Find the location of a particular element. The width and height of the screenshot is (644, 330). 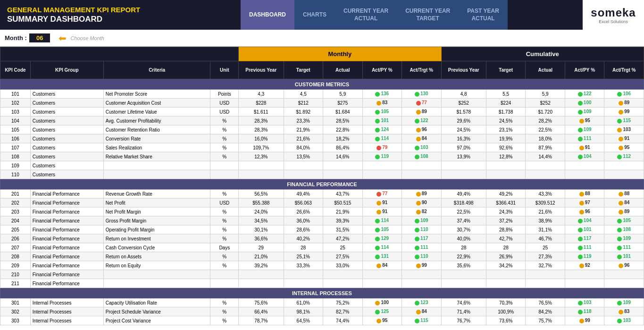

kpi-value: 100 is located at coordinates (385, 303).